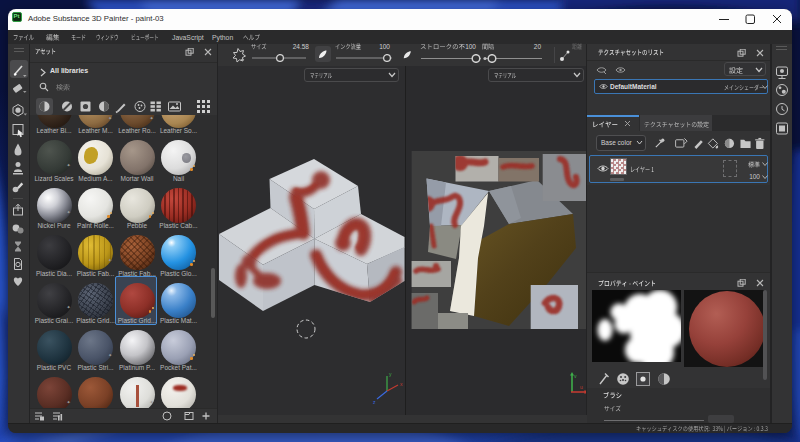 The width and height of the screenshot is (800, 442). Describe the element at coordinates (390, 374) in the screenshot. I see `svg-text: y` at that location.